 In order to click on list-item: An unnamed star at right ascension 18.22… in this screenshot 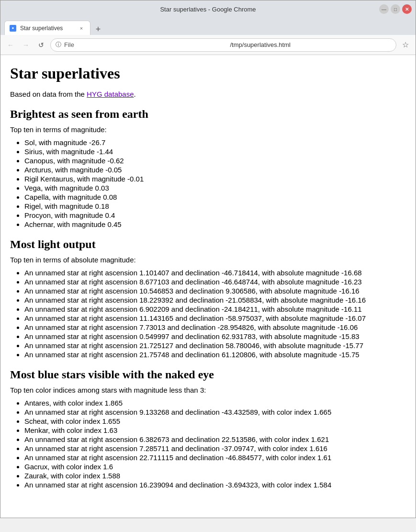, I will do `click(215, 300)`.